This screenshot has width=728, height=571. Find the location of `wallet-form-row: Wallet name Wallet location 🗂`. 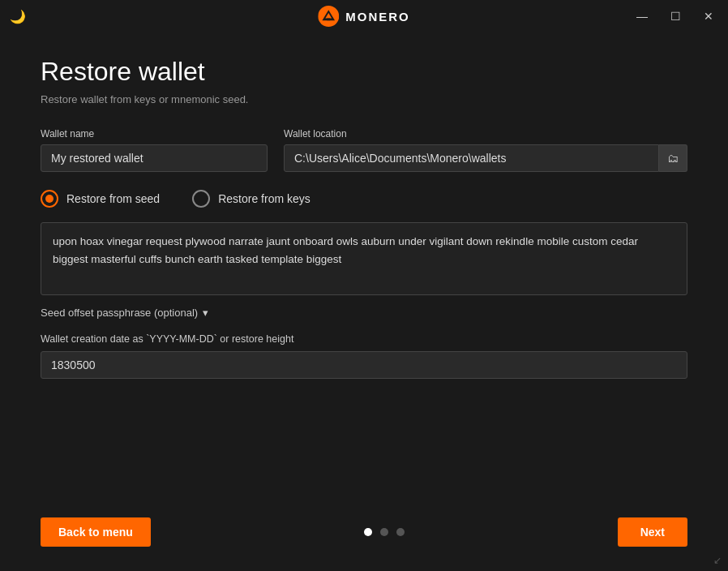

wallet-form-row: Wallet name Wallet location 🗂 is located at coordinates (364, 150).